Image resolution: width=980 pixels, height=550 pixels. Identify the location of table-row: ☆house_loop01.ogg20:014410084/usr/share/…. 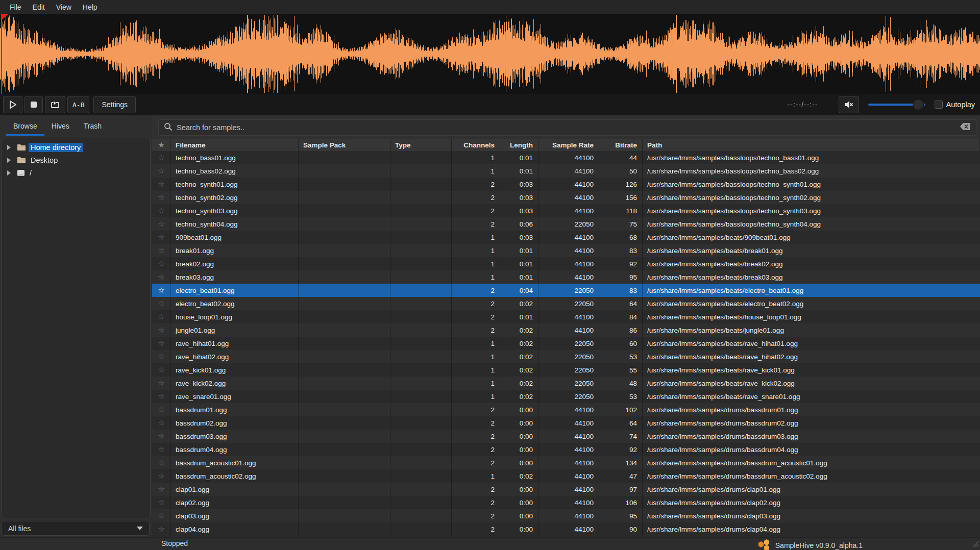
(566, 317).